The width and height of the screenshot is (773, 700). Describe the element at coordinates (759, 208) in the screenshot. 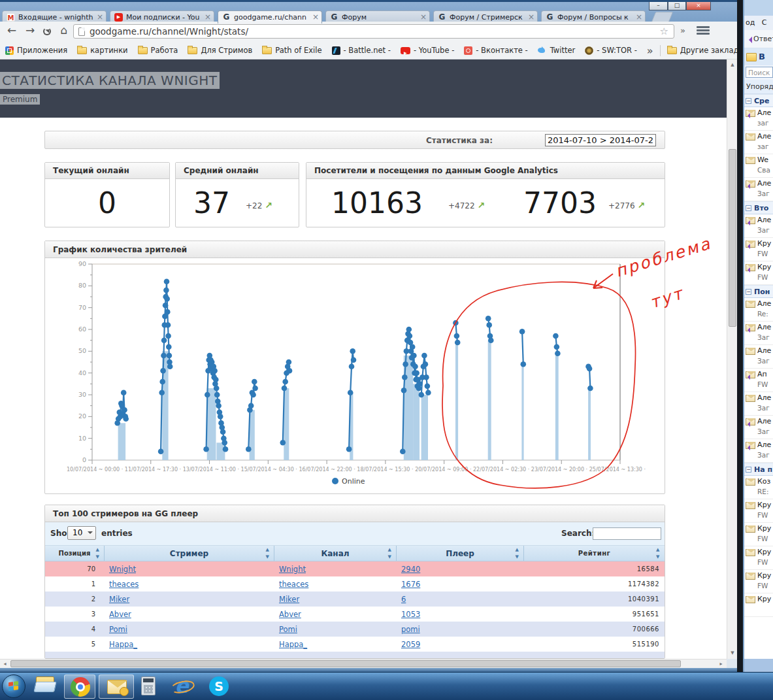

I see `mail-group-header: −Вто` at that location.